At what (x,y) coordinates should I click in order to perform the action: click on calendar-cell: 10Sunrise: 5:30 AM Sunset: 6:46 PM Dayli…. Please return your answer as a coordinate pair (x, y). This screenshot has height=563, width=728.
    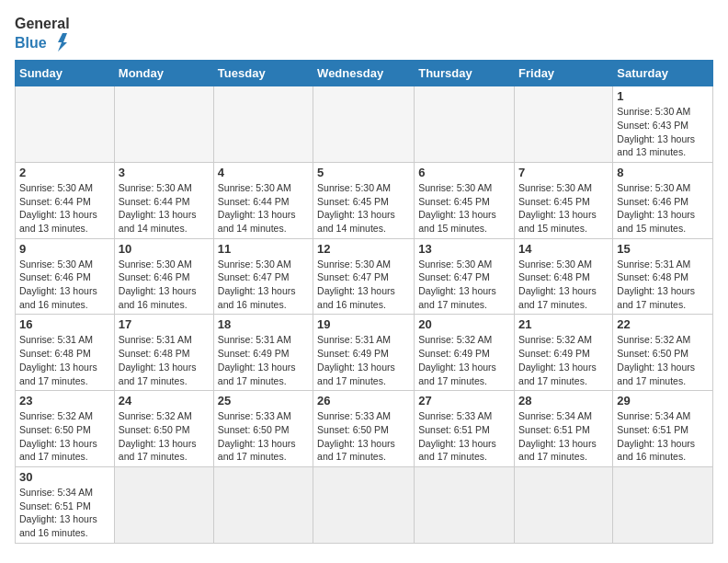
    Looking at the image, I should click on (164, 276).